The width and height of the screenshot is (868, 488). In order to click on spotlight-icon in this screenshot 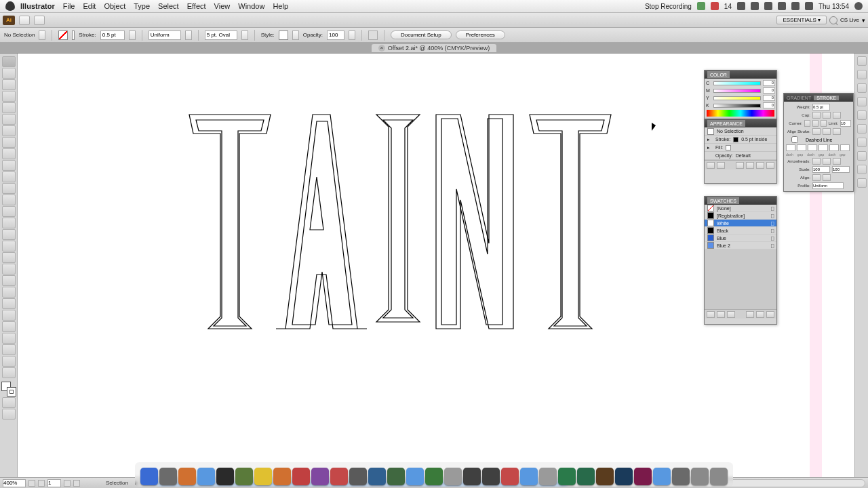, I will do `click(859, 6)`.